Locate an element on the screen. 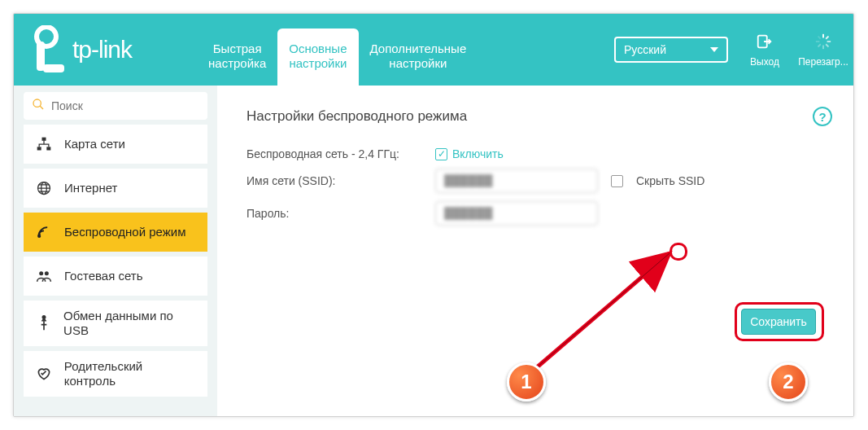 This screenshot has height=430, width=868. logout-label: Выход is located at coordinates (765, 62).